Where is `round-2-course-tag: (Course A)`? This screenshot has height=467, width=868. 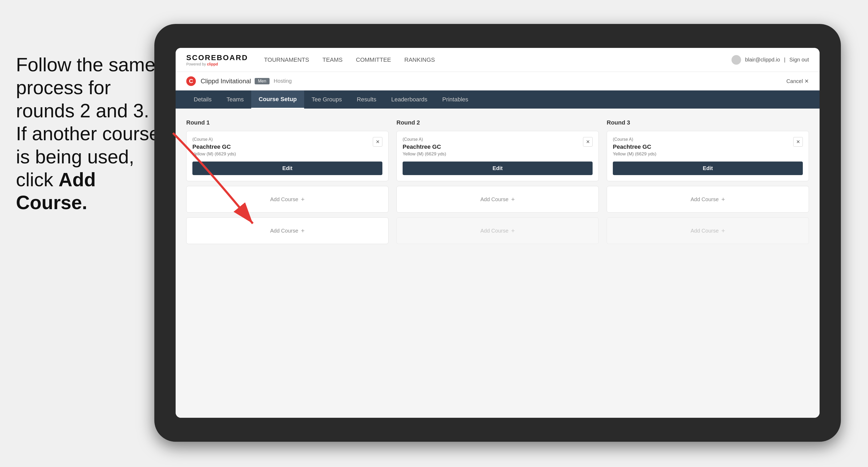
round-2-course-tag: (Course A) is located at coordinates (493, 139).